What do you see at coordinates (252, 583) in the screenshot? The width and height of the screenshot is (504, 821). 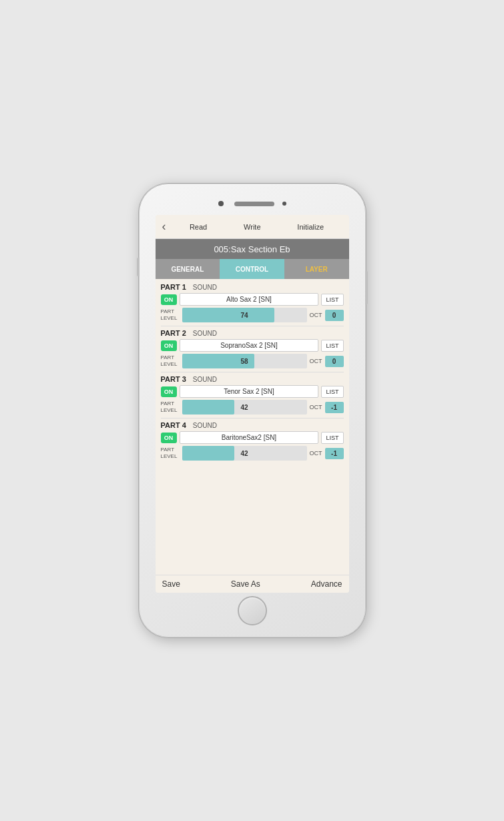 I see `bottom-actions: Save Save As Advance` at bounding box center [252, 583].